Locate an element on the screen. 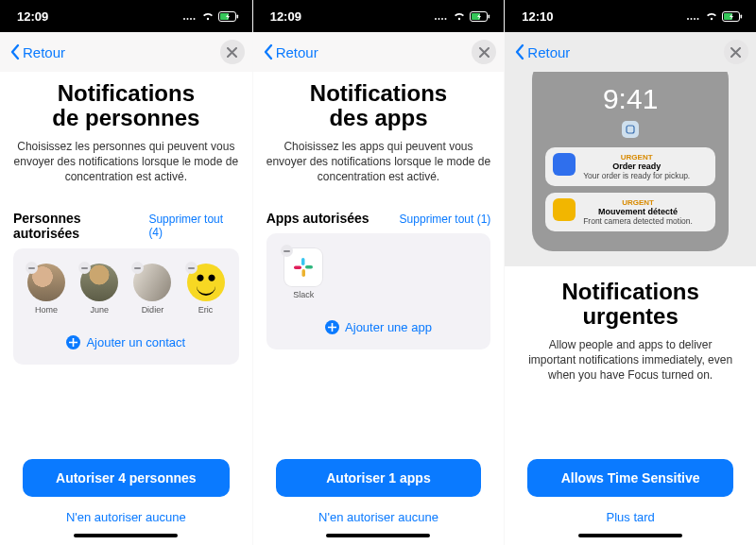 The height and width of the screenshot is (545, 756). page-title: Notificationsdes apps is located at coordinates (379, 106).